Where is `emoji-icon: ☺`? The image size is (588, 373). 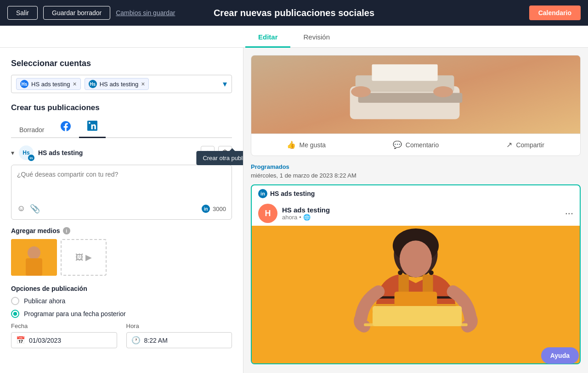
emoji-icon: ☺ is located at coordinates (21, 209).